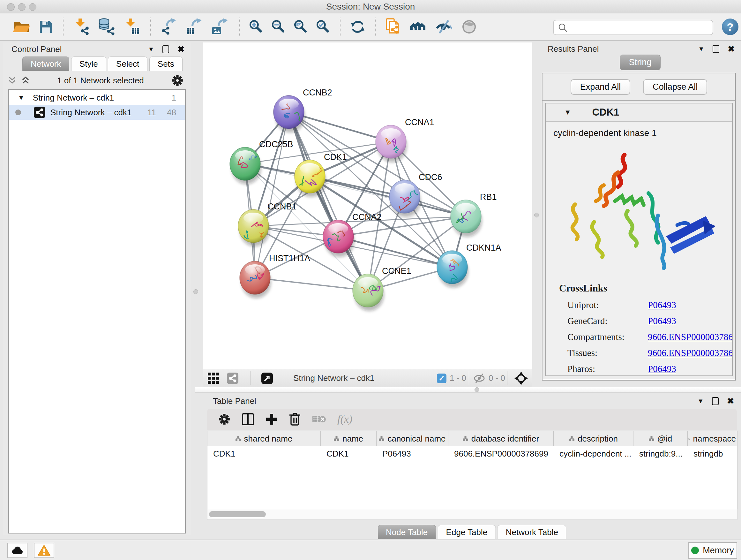 This screenshot has height=560, width=741. What do you see at coordinates (407, 532) in the screenshot?
I see `tab-node-table: Node Table` at bounding box center [407, 532].